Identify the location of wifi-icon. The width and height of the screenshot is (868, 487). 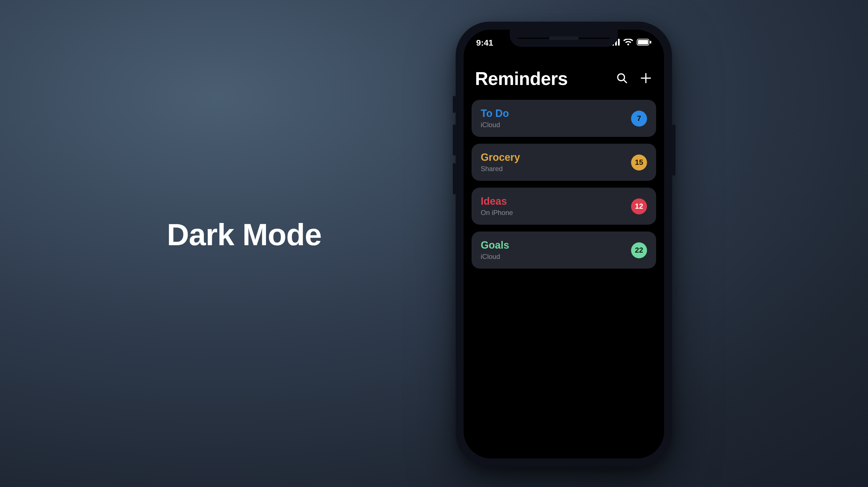
(628, 42).